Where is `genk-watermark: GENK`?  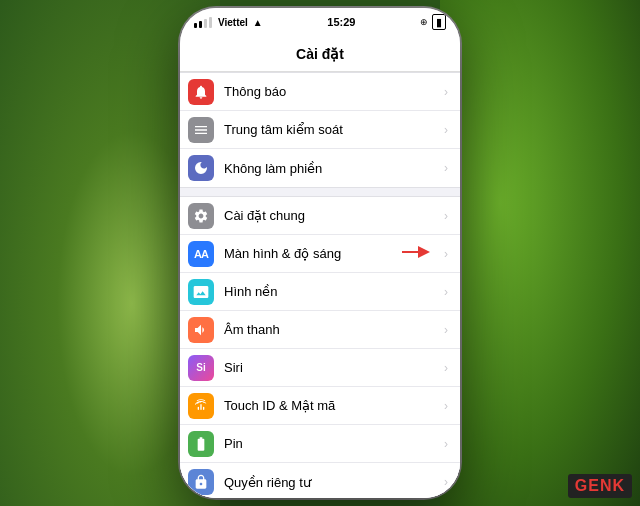 genk-watermark: GENK is located at coordinates (600, 486).